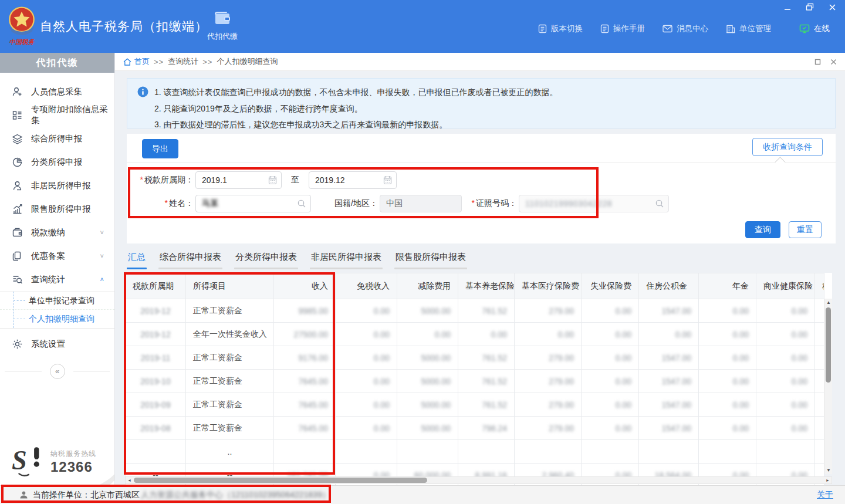  Describe the element at coordinates (58, 256) in the screenshot. I see `sidebar-item-preferential-record: 优惠备案 ˅` at that location.